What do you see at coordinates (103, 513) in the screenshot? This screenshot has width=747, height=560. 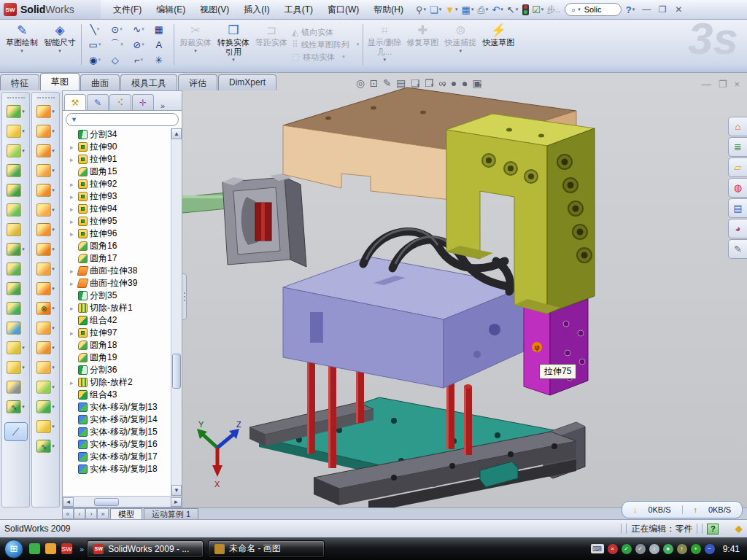 I see `tab-nav-button: »` at bounding box center [103, 513].